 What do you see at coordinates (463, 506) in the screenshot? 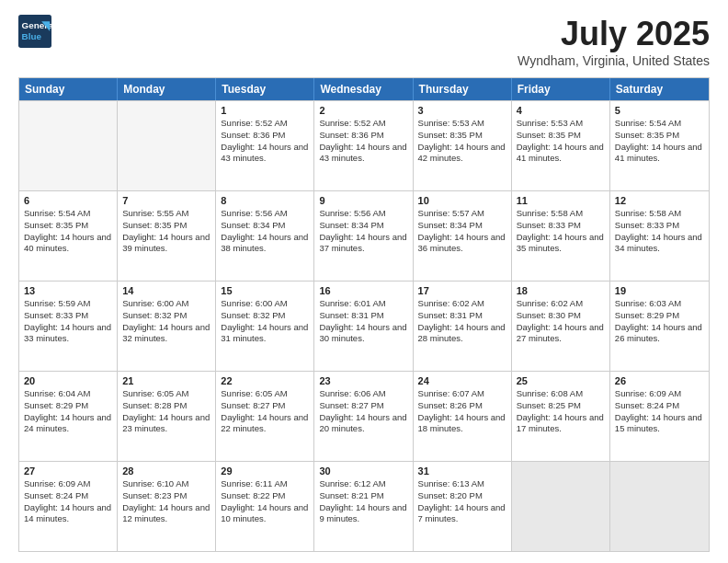
I see `calendar-cell: 31Sunrise: 6:13 AM Sunset: 8:20 PM Dayli…` at bounding box center [463, 506].